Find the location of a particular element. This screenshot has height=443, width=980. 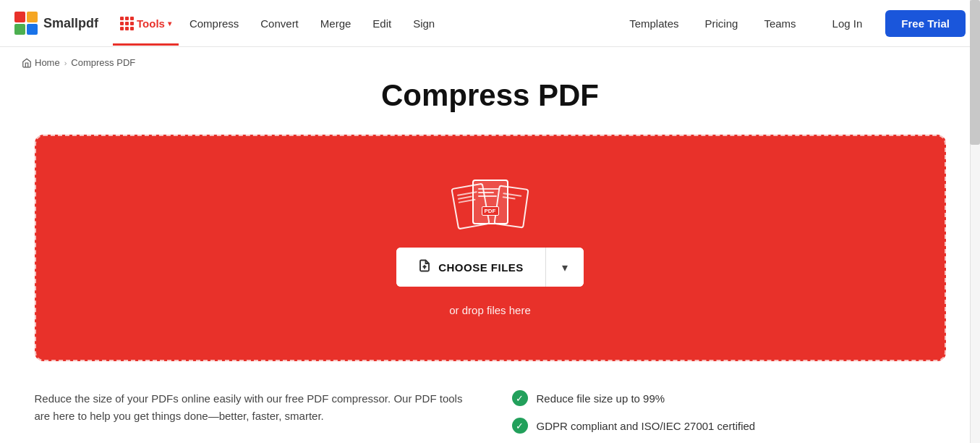

pdf-label: PDF is located at coordinates (490, 211).